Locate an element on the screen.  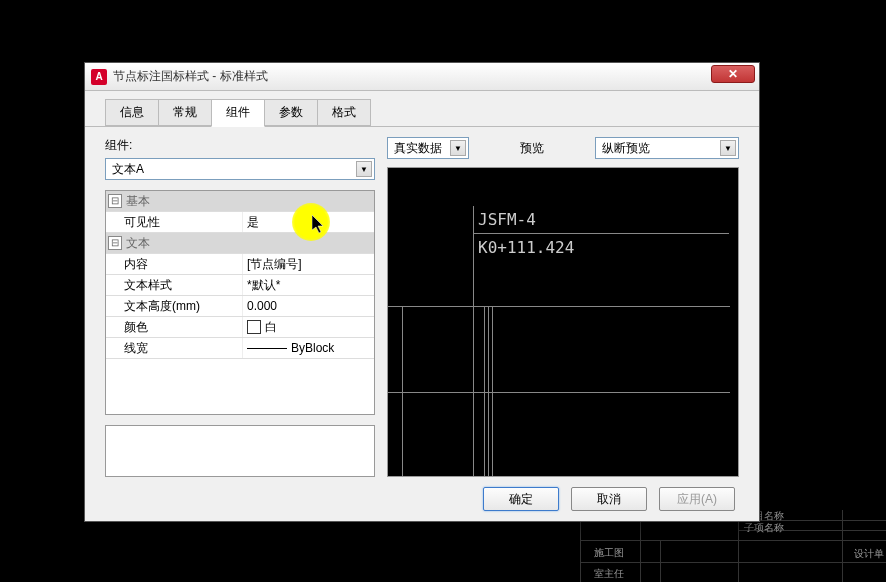
section-combo: 纵断预览 ▼ is located at coordinates (667, 148).